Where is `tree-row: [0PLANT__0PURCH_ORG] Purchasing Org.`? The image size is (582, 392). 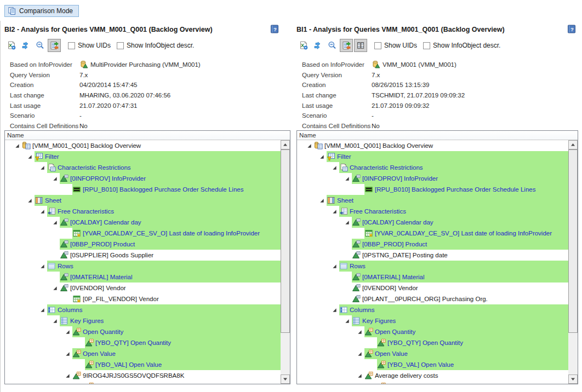
tree-row: [0PLANT__0PURCH_ORG] Purchasing Org. is located at coordinates (433, 299).